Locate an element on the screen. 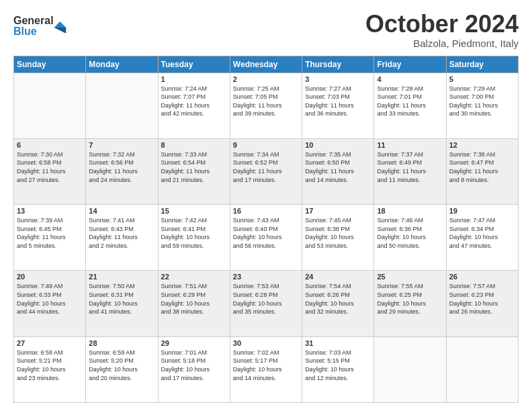 The image size is (532, 411). calendar-cell: 3Sunrise: 7:27 AM Sunset: 7:03 PM Daylig… is located at coordinates (339, 105).